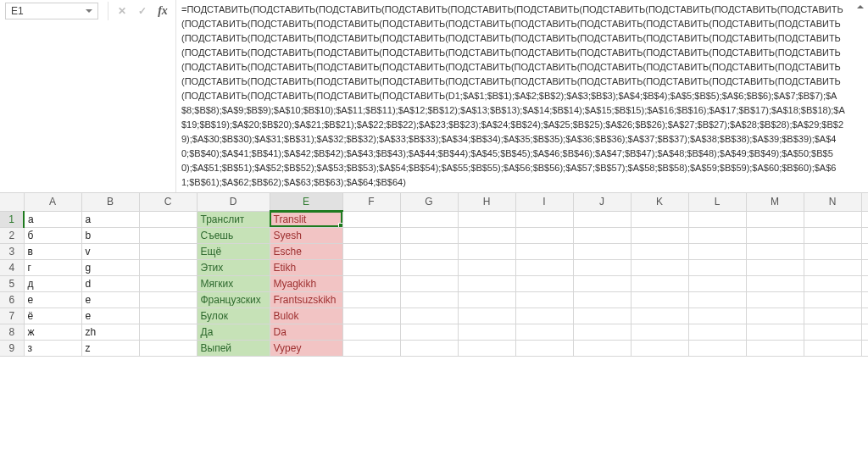  What do you see at coordinates (12, 300) in the screenshot?
I see `row-header: 6` at bounding box center [12, 300].